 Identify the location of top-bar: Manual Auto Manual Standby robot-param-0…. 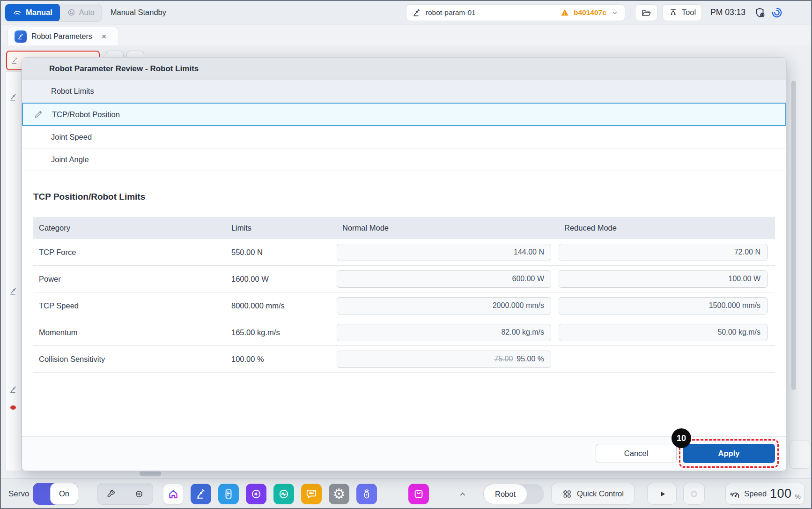
(406, 13).